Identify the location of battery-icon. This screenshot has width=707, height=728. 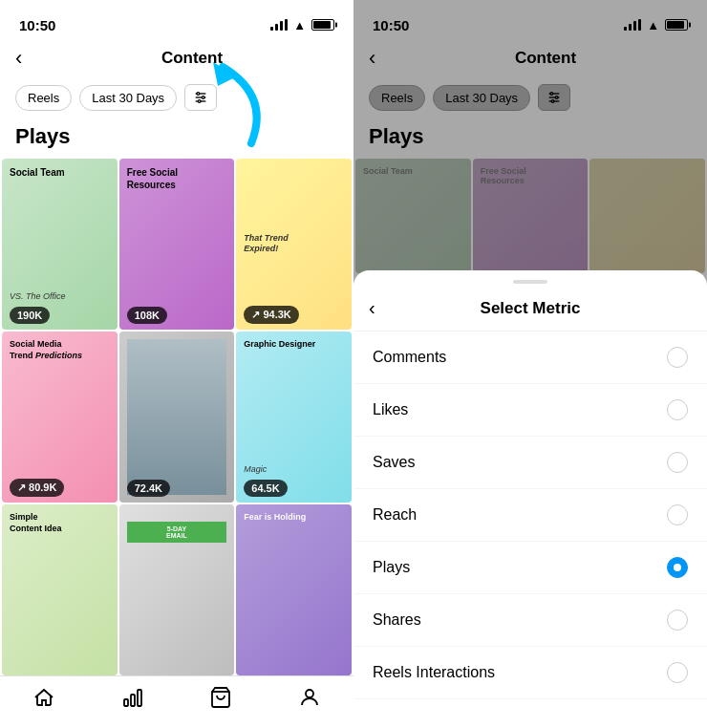
(323, 25).